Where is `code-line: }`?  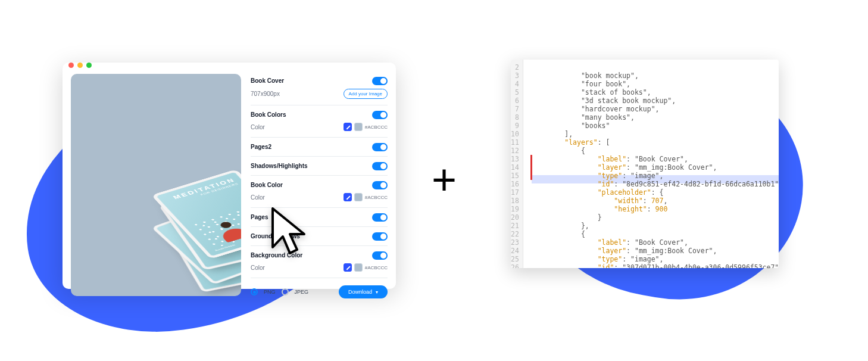
code-line: } is located at coordinates (655, 217).